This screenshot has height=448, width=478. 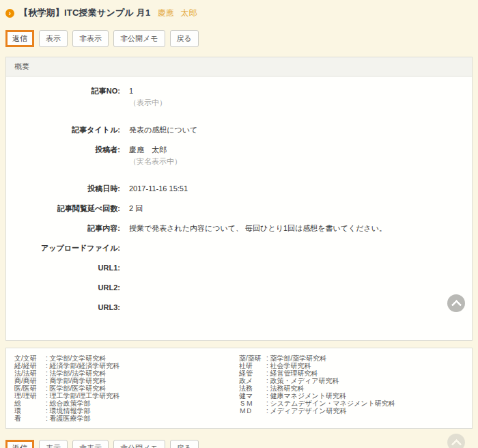 I want to click on field-value: 1, so click(x=147, y=91).